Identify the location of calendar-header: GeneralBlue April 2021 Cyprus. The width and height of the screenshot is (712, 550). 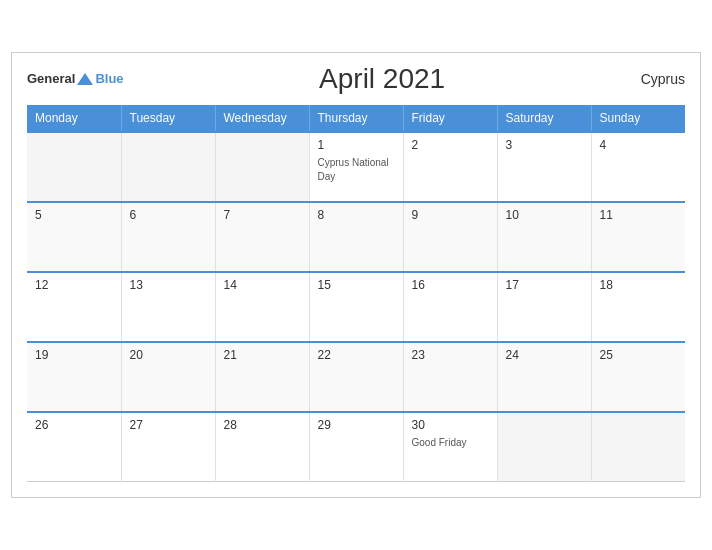
(356, 79).